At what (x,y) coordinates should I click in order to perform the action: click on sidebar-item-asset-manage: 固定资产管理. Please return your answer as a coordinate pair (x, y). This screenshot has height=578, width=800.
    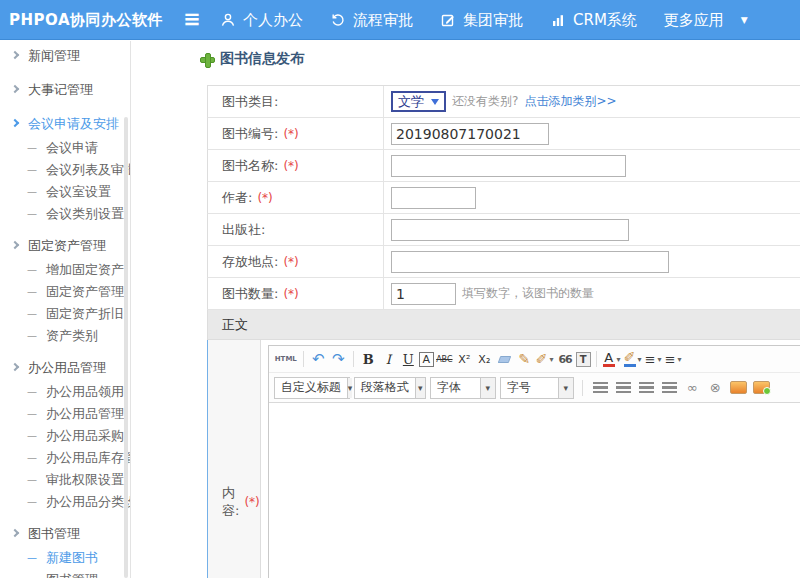
    Looking at the image, I should click on (65, 292).